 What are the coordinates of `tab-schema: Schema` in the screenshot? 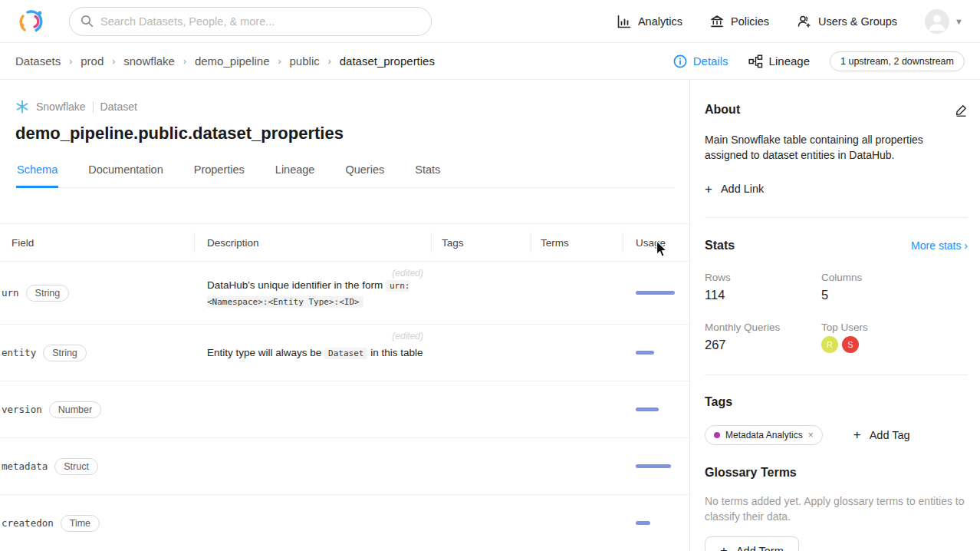 It's located at (37, 173).